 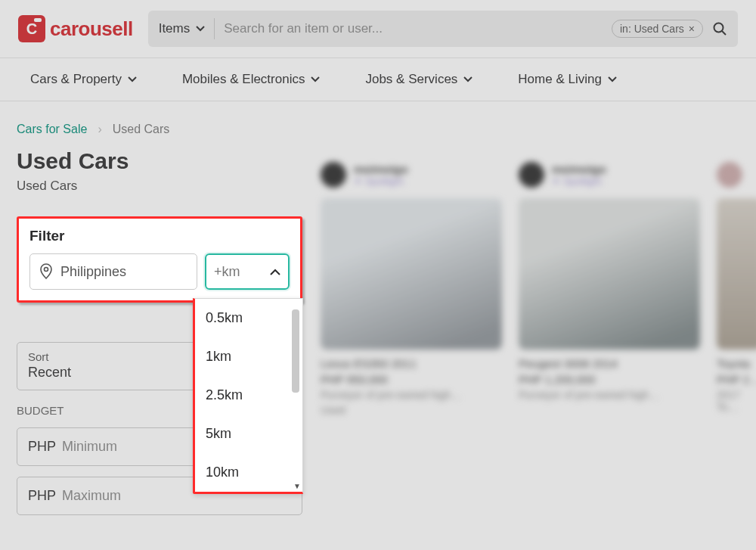 I want to click on distance-option: 5km, so click(x=249, y=434).